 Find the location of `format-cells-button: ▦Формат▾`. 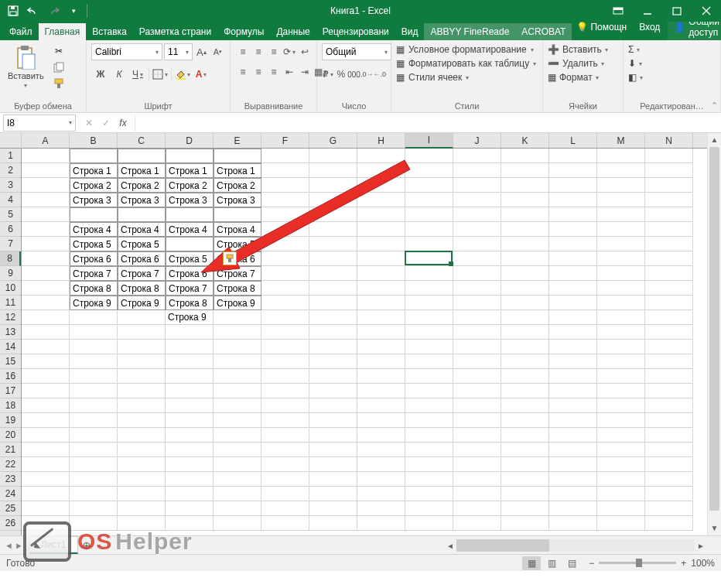

format-cells-button: ▦Формат▾ is located at coordinates (573, 77).